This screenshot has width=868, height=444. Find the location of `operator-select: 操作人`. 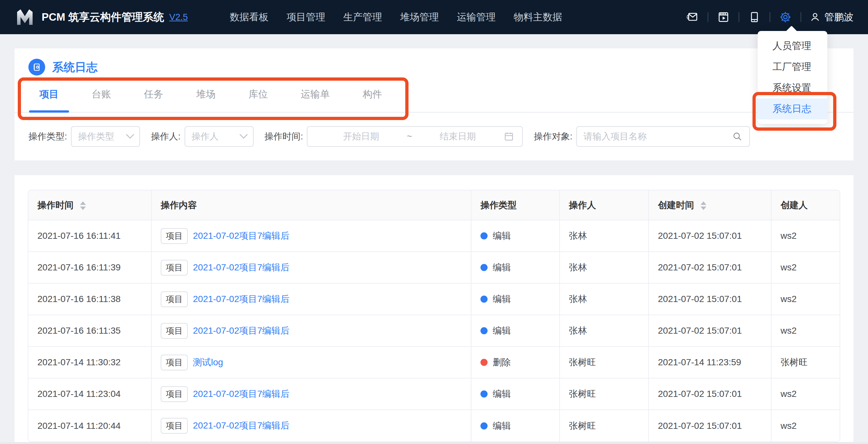

operator-select: 操作人 is located at coordinates (219, 137).